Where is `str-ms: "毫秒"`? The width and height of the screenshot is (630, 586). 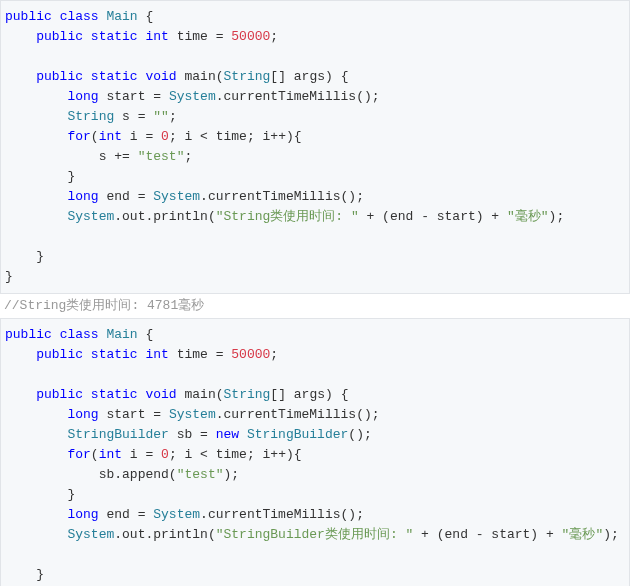
str-ms: "毫秒" is located at coordinates (583, 534).